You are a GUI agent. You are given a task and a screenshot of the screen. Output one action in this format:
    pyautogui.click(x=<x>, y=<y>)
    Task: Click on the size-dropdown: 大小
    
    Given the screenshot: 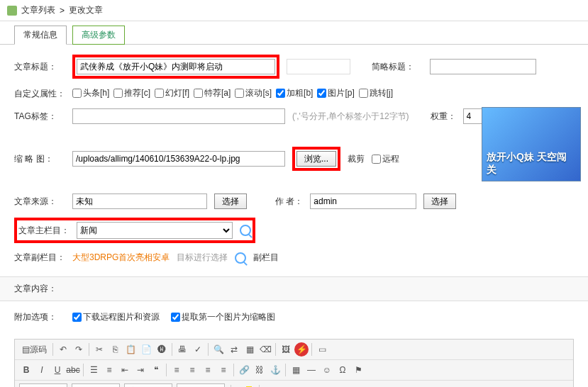 What is the action you would take?
    pyautogui.click(x=201, y=386)
    